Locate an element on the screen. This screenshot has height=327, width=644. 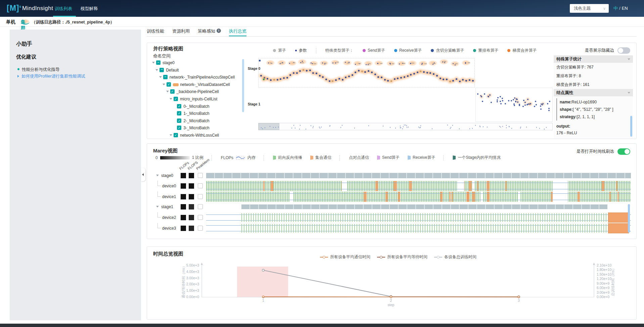
row-expander-icon is located at coordinates (157, 175).